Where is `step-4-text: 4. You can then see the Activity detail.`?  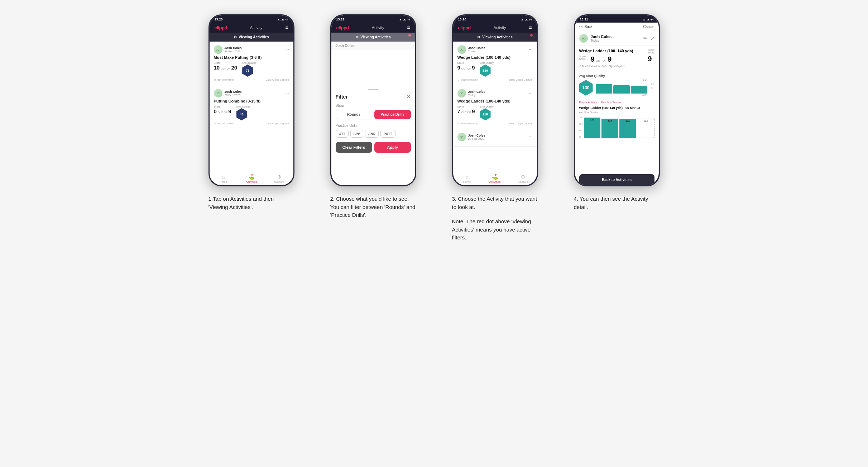
step-4-text: 4. You can then see the Activity detail. is located at coordinates (617, 203).